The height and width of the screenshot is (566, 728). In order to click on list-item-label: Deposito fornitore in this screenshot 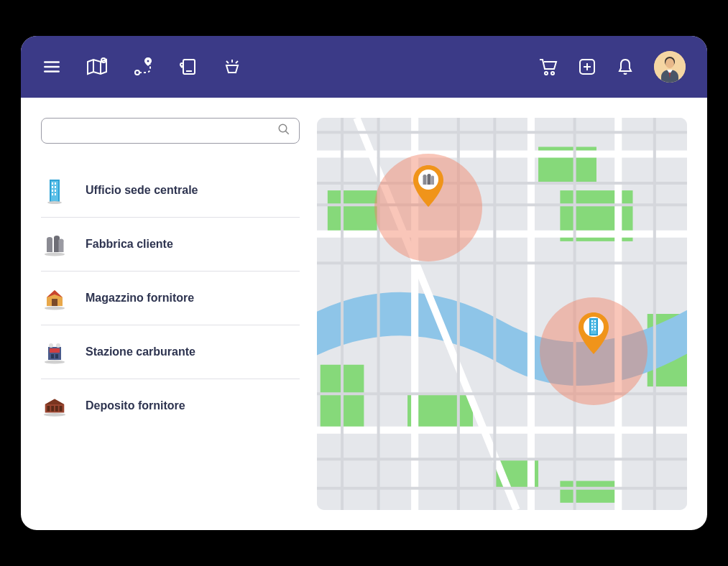, I will do `click(135, 406)`.